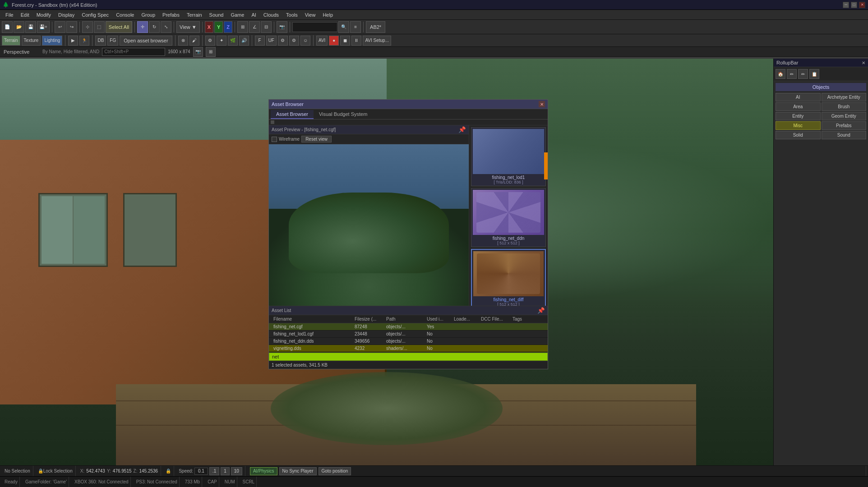  I want to click on lighting-button: Lighting, so click(52, 41).